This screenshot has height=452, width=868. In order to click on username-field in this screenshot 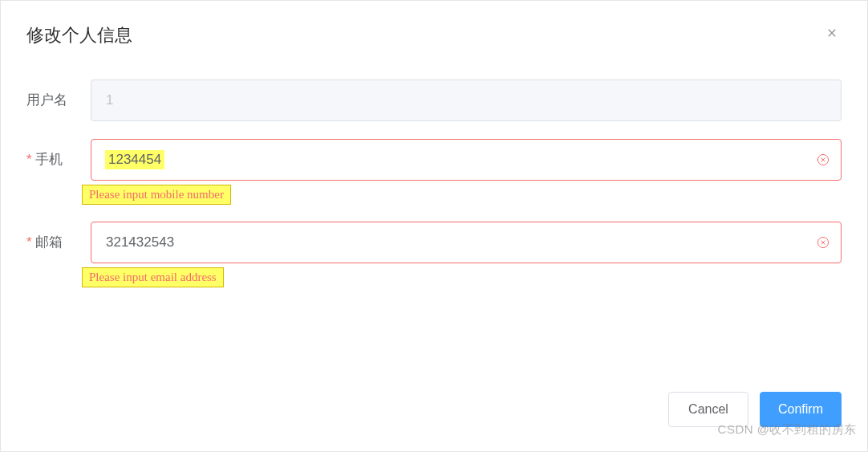, I will do `click(466, 100)`.